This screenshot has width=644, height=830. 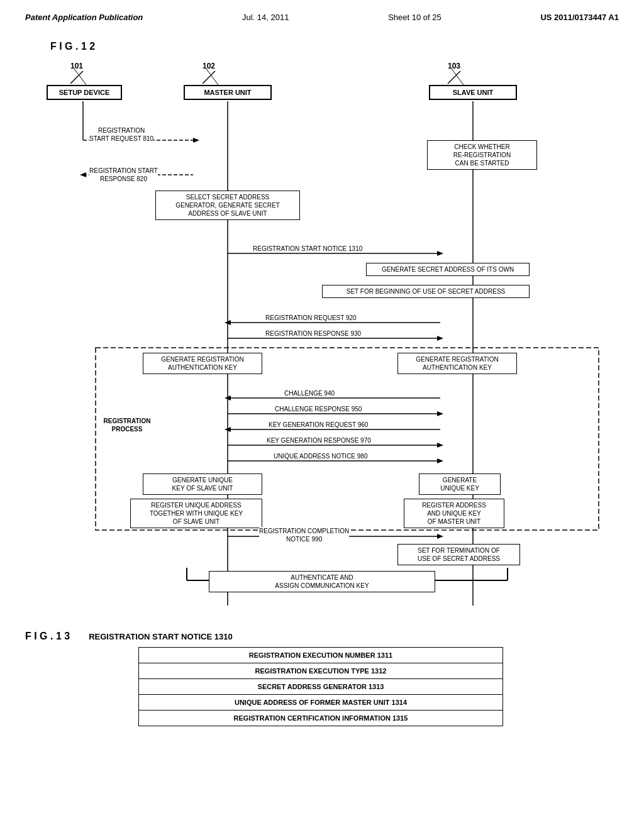 I want to click on key-gen-resp-970-label: KEY GENERATION RESPONSE 970, so click(x=319, y=440).